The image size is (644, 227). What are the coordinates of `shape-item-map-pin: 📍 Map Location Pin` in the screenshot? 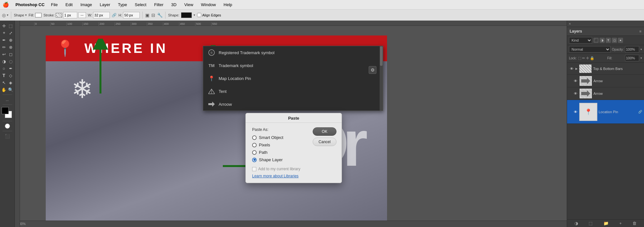 It's located at (293, 78).